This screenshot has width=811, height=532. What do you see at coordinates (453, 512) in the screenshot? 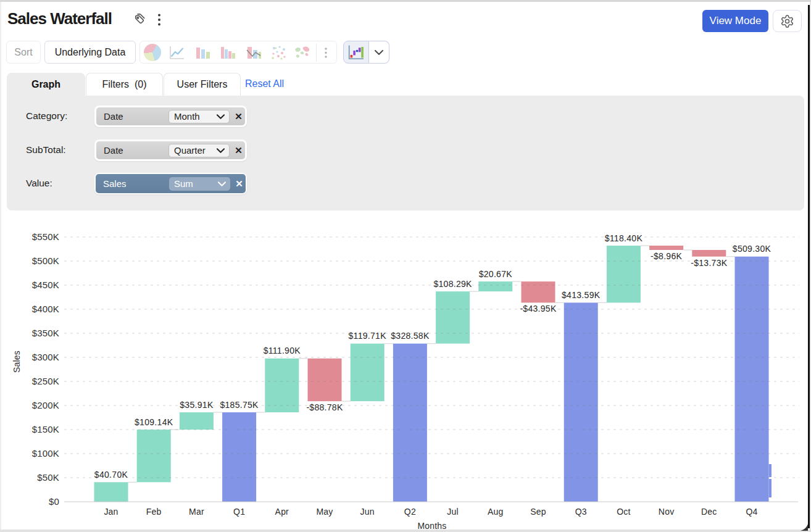
I see `svg-text: Jul` at bounding box center [453, 512].